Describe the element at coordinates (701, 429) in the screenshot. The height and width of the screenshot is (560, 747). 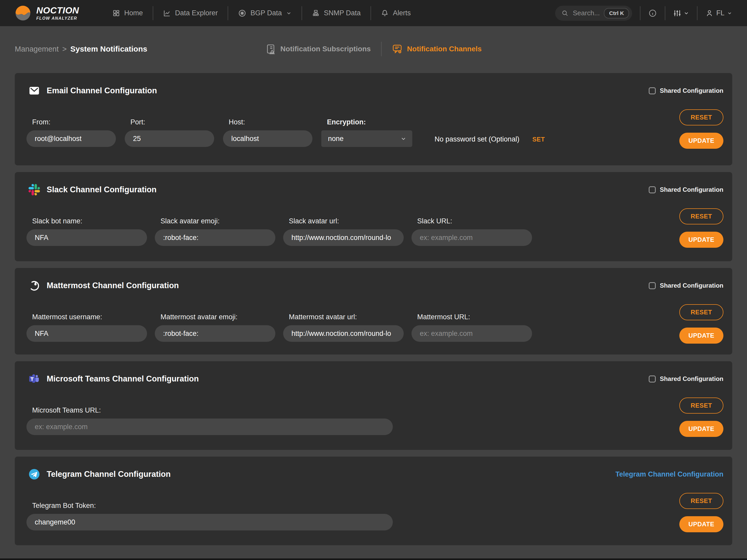
I see `teams-update-button: UPDATE` at that location.